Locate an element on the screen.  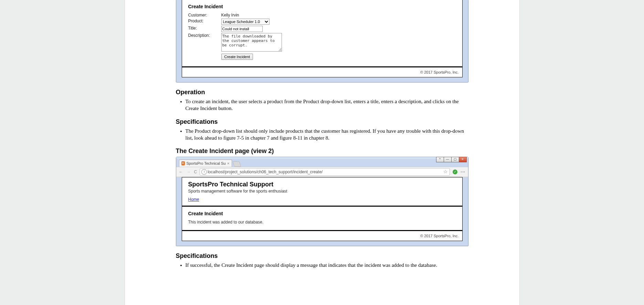
product-label: Product: is located at coordinates (205, 21).